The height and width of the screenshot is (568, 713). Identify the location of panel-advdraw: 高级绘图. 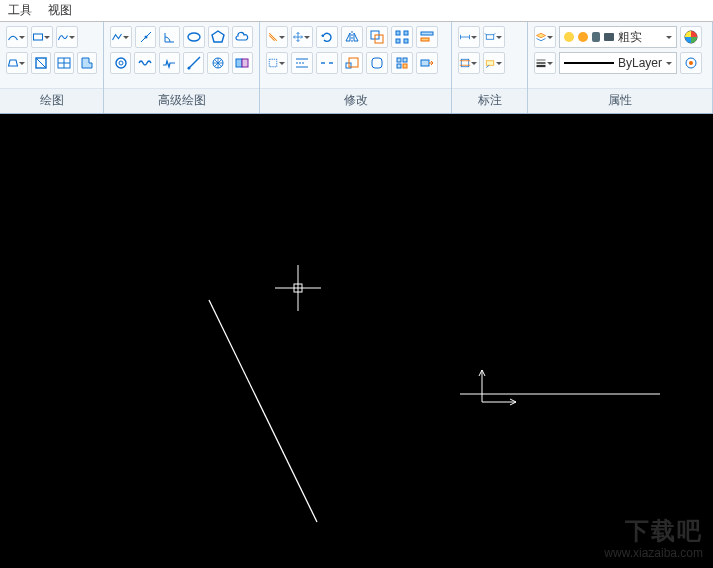
(182, 68).